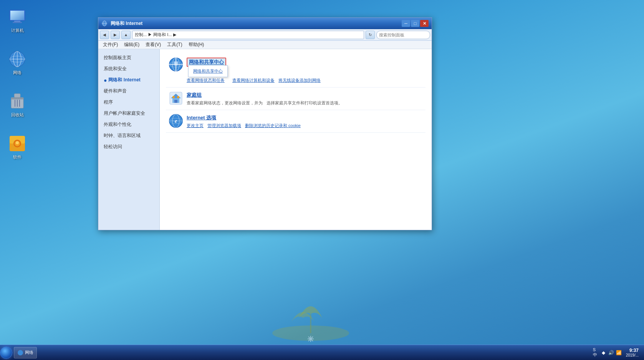 Image resolution: width=644 pixels, height=360 pixels. Describe the element at coordinates (406, 23) in the screenshot. I see `minimize-button: ─` at that location.